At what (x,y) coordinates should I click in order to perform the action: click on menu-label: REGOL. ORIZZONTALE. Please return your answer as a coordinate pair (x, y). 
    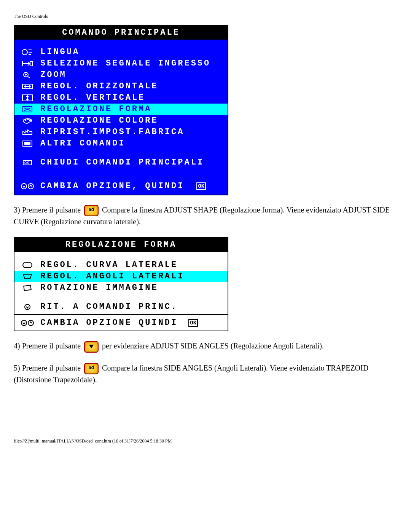
    Looking at the image, I should click on (99, 86).